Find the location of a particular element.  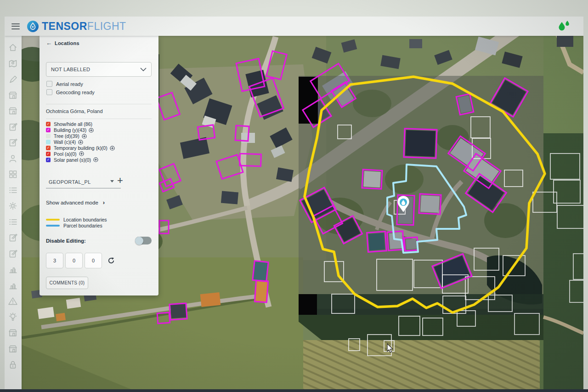

brand-text-bold: TENSOR is located at coordinates (64, 26).